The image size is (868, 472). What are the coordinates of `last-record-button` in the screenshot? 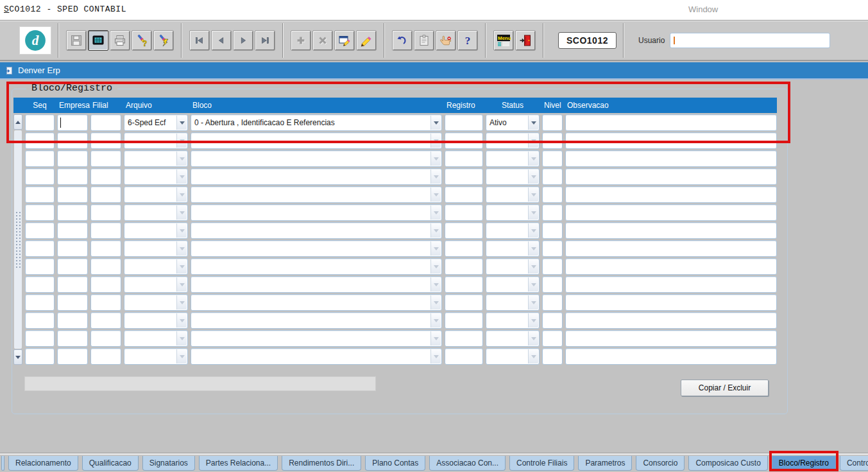 It's located at (265, 40).